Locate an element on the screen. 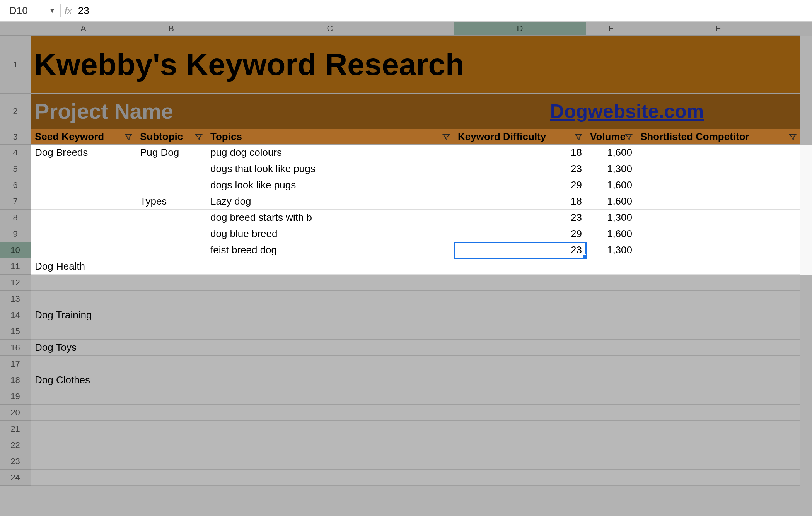 This screenshot has width=812, height=516. header-topics: Topics is located at coordinates (330, 137).